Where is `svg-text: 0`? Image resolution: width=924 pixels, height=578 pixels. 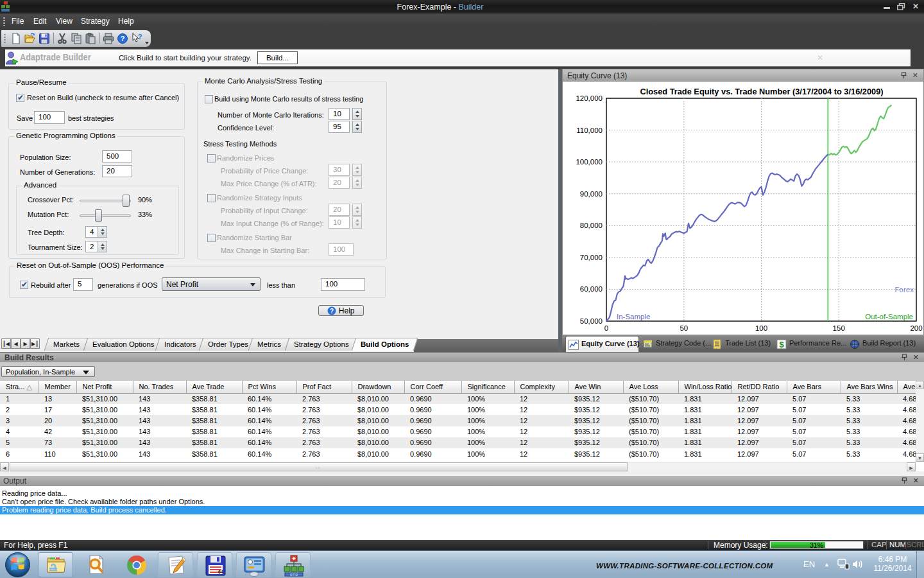 svg-text: 0 is located at coordinates (606, 328).